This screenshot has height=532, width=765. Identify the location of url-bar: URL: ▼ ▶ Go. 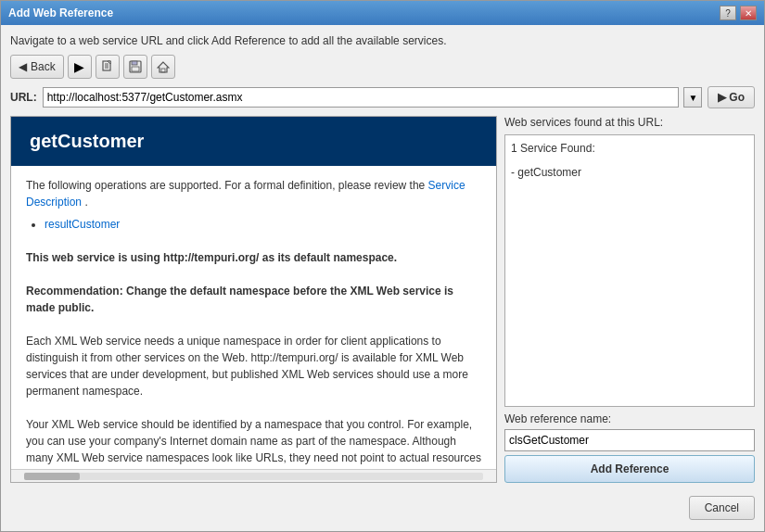
(382, 97).